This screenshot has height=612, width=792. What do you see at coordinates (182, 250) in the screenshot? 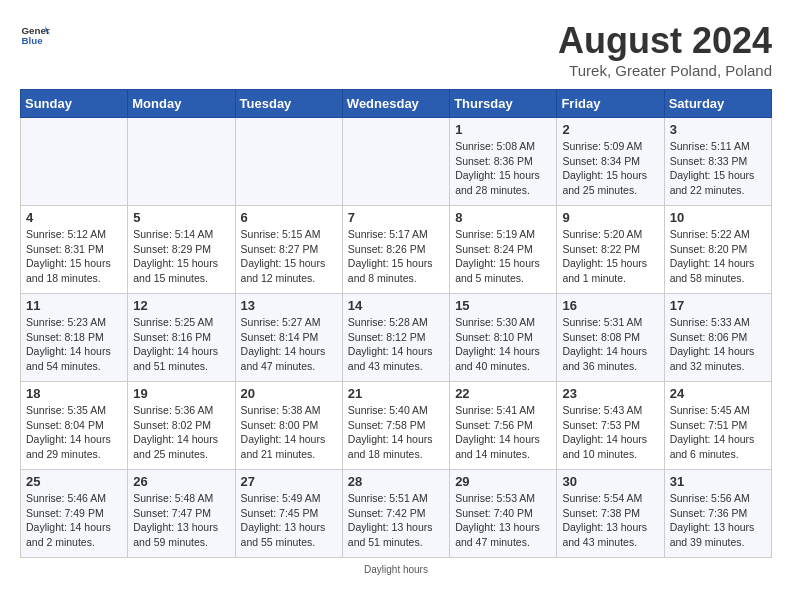
I see `calendar-cell: 5Sunrise: 5:14 AM Sunset: 8:29 PM Daylig…` at bounding box center [182, 250].